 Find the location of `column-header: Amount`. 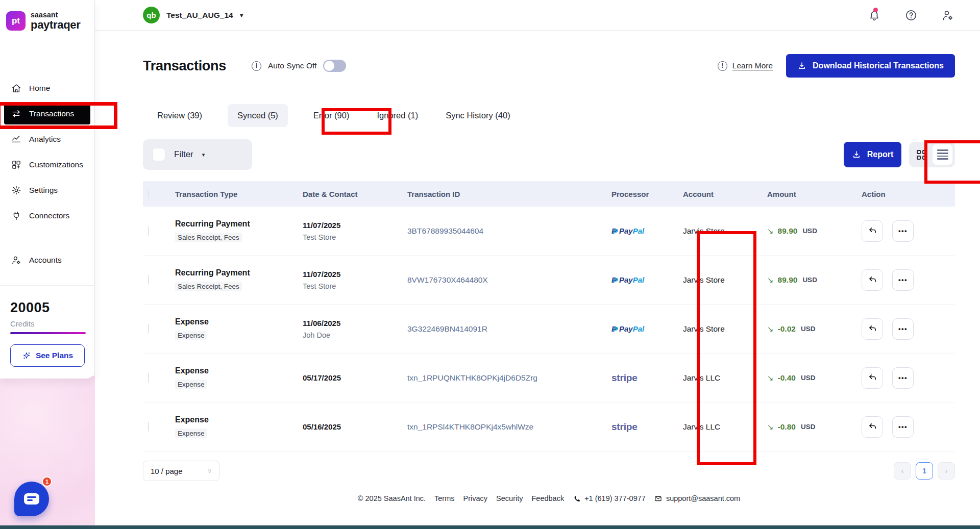

column-header: Amount is located at coordinates (811, 194).